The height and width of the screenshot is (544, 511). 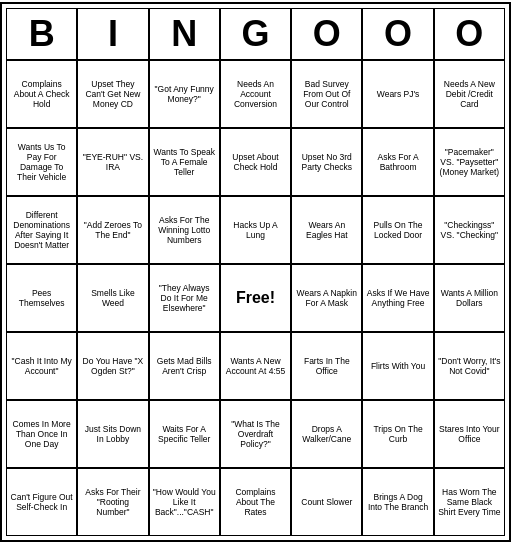 What do you see at coordinates (470, 366) in the screenshot?
I see `bingo-cell: "Don't Worry, It's Not Covid"` at bounding box center [470, 366].